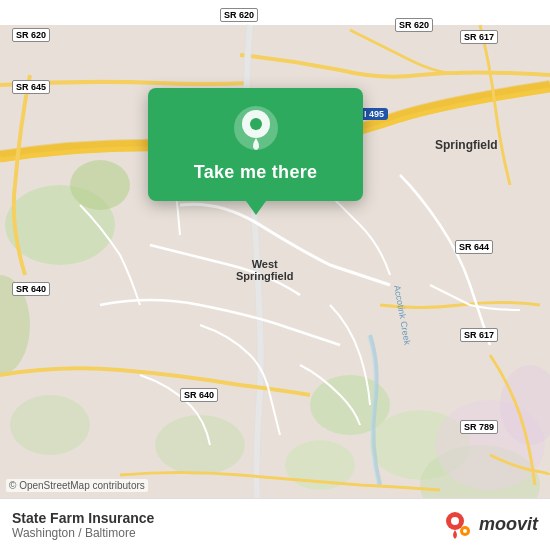  Describe the element at coordinates (199, 395) in the screenshot. I see `sr640-bottom-label: SR 640` at that location.